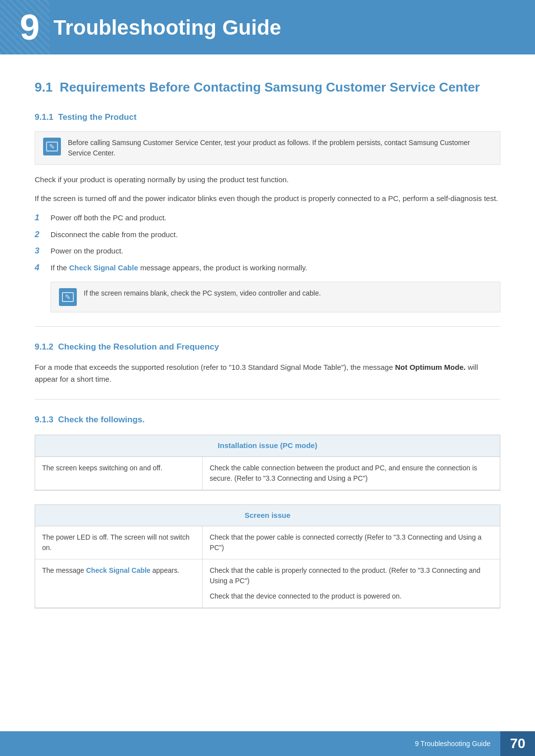 The image size is (535, 756). I want to click on footer-text: 9 Troubleshooting Guide, so click(458, 744).